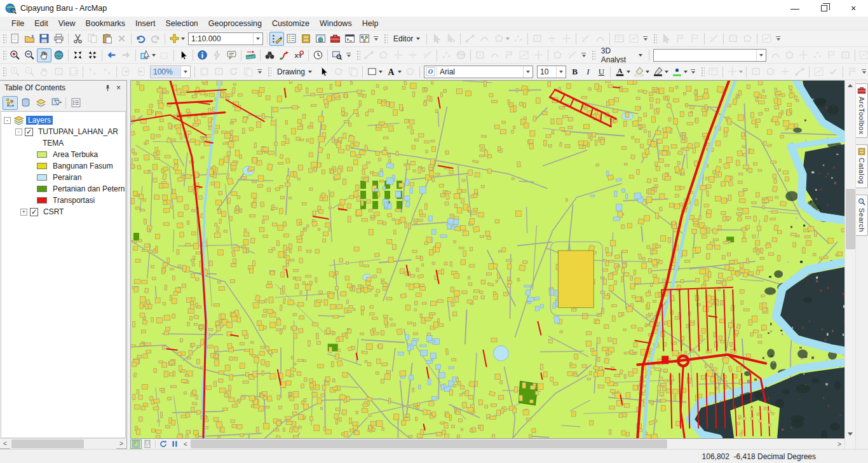 The width and height of the screenshot is (868, 463). Describe the element at coordinates (512, 444) in the screenshot. I see `map-horizontal-scrollbar` at that location.